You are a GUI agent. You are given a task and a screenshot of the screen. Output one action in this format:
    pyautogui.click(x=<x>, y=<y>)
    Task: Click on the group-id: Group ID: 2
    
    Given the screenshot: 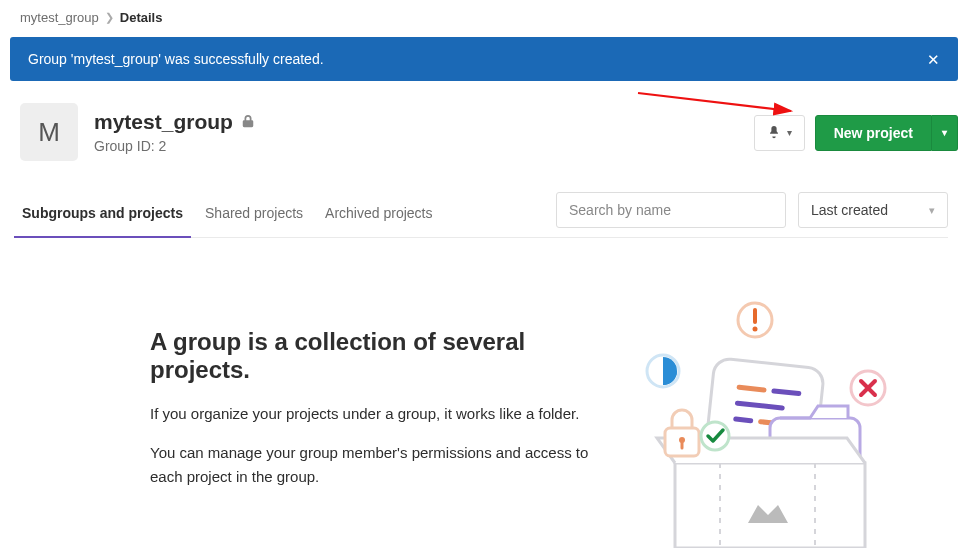 What is the action you would take?
    pyautogui.click(x=174, y=146)
    